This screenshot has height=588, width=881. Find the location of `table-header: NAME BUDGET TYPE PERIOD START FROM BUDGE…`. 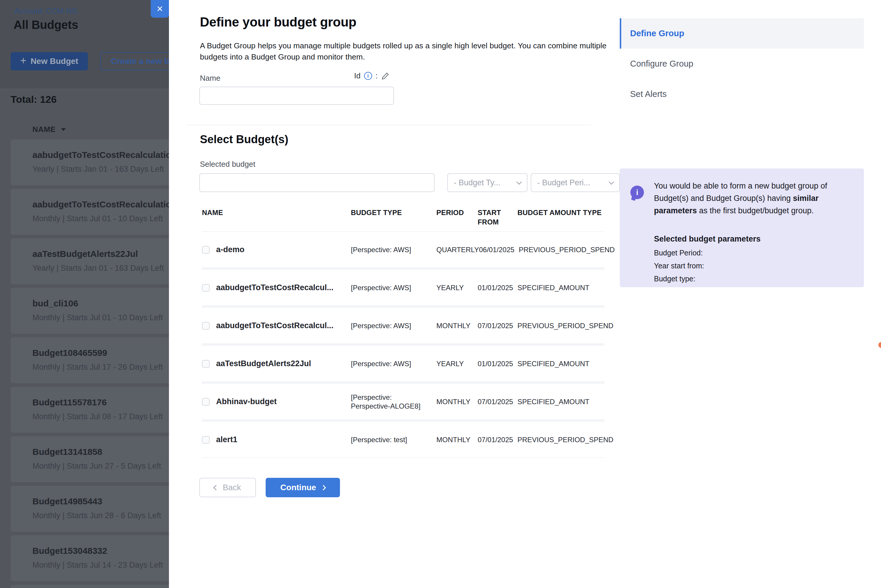

table-header: NAME BUDGET TYPE PERIOD START FROM BUDGE… is located at coordinates (403, 220).